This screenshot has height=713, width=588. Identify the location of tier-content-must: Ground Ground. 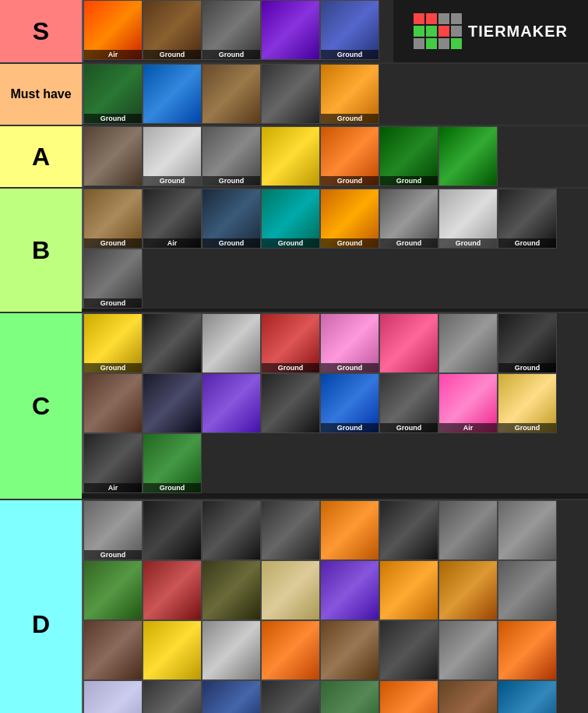
(335, 94).